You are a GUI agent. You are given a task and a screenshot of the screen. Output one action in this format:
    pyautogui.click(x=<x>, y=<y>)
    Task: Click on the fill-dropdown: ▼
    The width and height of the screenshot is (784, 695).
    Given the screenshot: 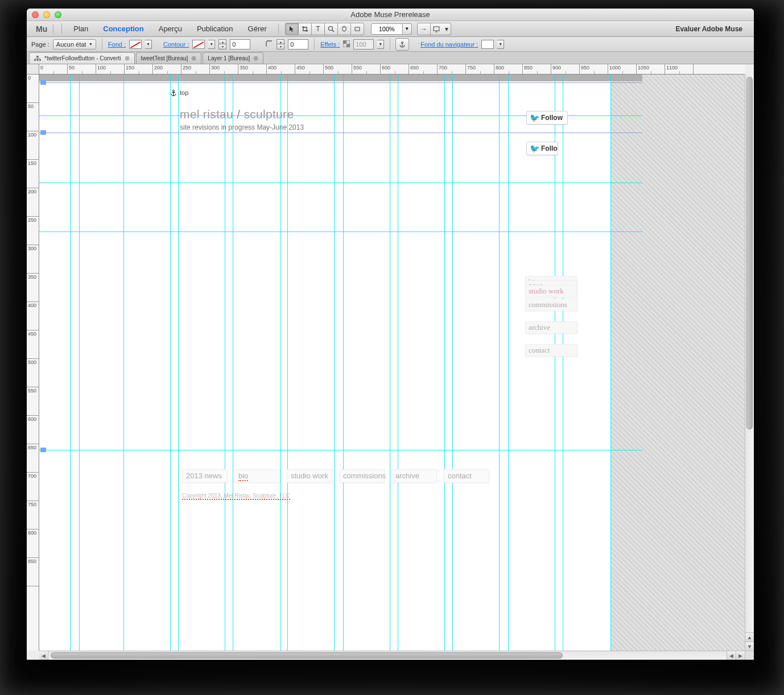 What is the action you would take?
    pyautogui.click(x=148, y=44)
    